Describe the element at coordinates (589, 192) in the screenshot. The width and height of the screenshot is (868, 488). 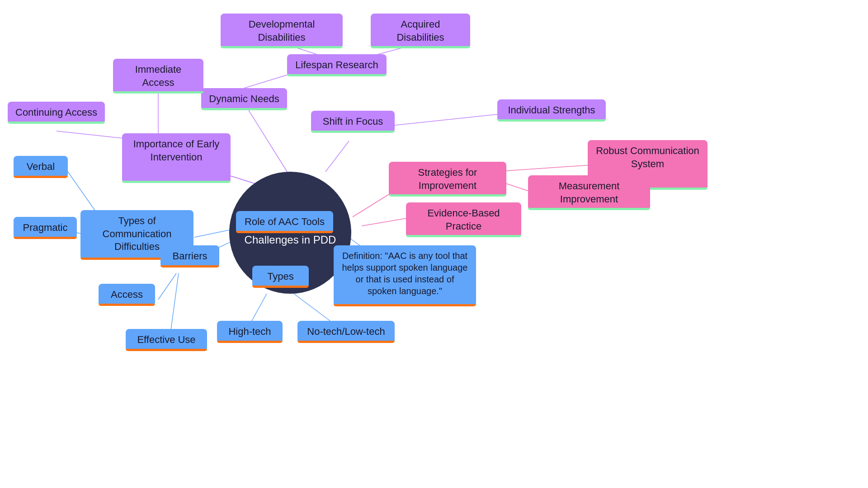
I see `measurement-improvement-node: Measurement Improvement` at that location.